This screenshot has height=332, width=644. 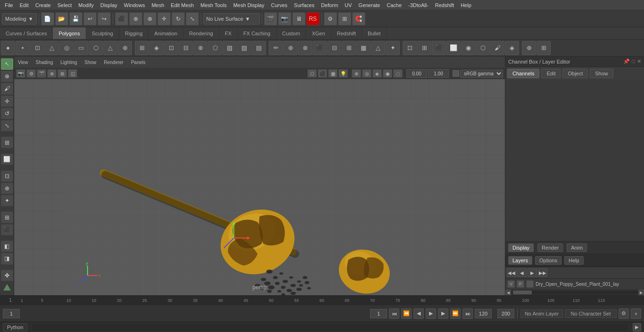 I want to click on ruler-tick-30: 30, so click(x=170, y=300).